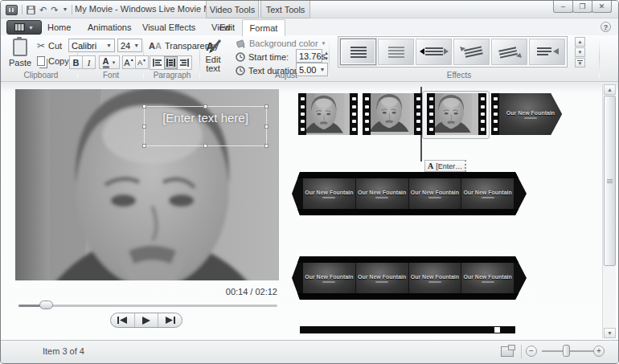 The height and width of the screenshot is (364, 619). Describe the element at coordinates (326, 59) in the screenshot. I see `down-arrow-icon: ▼` at that location.